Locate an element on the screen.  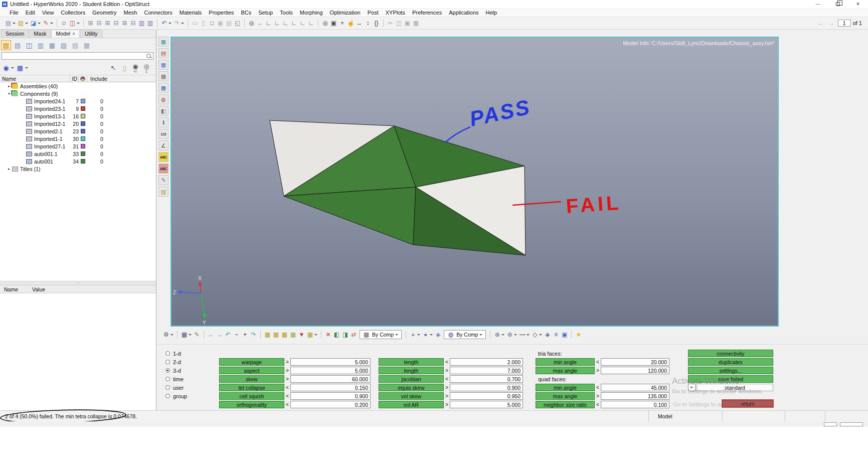
mesh-create-3-icon: ▩ is located at coordinates (285, 335).